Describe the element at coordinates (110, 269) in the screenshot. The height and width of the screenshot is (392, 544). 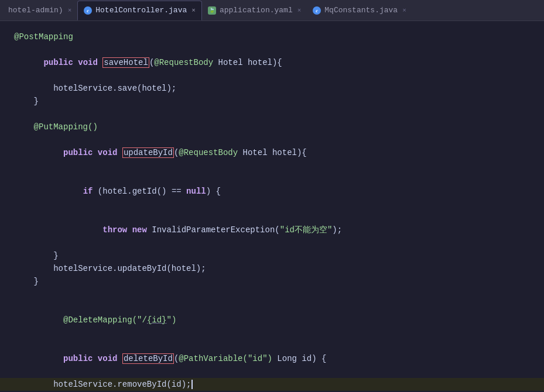
I see `line11-content: hotelService.updateById(hotel);` at that location.